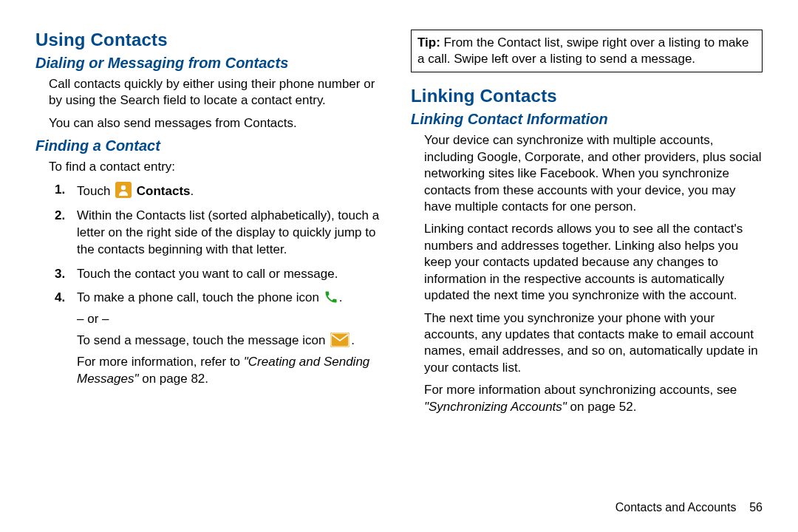  Describe the element at coordinates (756, 507) in the screenshot. I see `footer-page-number: 56` at that location.